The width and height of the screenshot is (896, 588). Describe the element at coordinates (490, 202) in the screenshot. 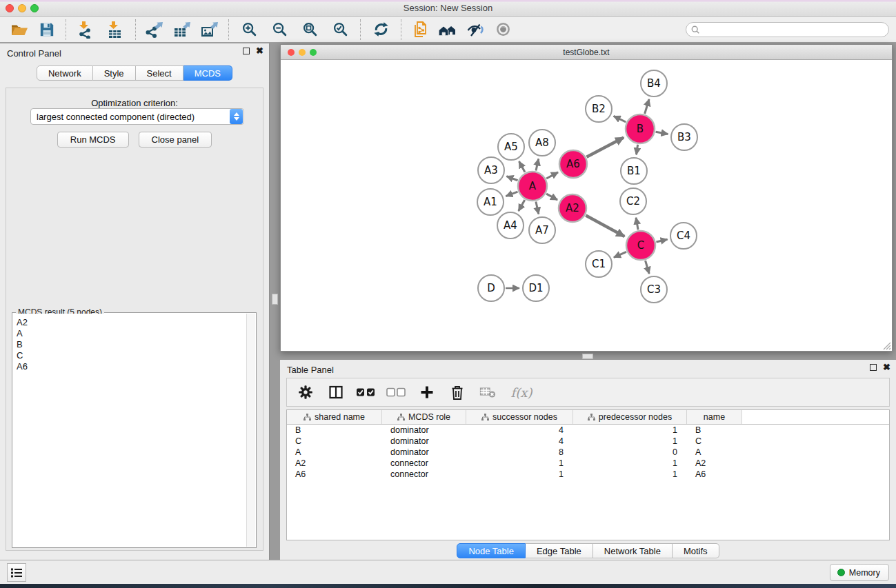

I see `graph-node-A1: A1` at that location.